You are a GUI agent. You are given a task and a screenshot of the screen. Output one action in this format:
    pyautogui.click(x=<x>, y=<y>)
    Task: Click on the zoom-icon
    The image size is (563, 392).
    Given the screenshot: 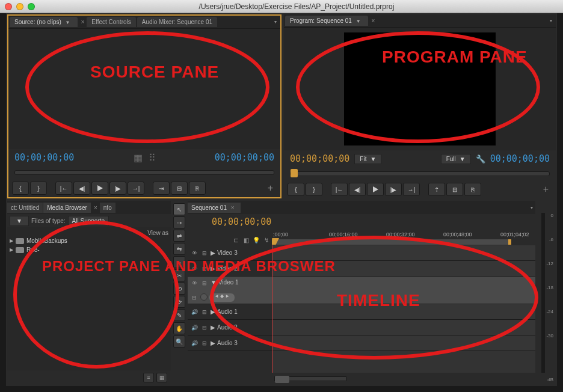 What is the action you would take?
    pyautogui.click(x=31, y=7)
    